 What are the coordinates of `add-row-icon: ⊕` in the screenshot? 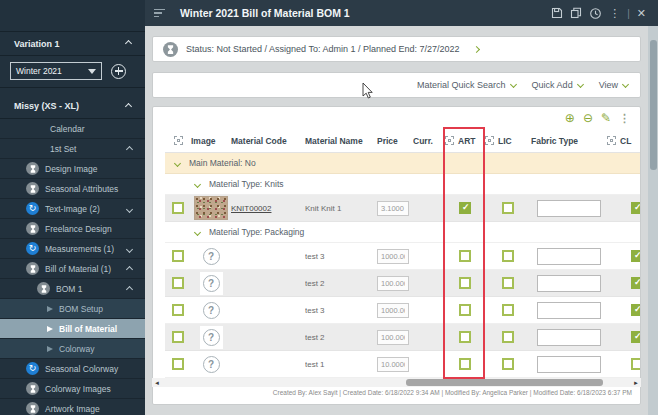 It's located at (570, 118).